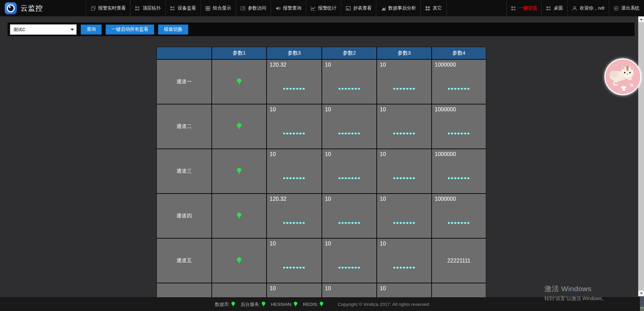 The height and width of the screenshot is (311, 644). I want to click on nav-item-meter-reading-view: 抄表查看, so click(359, 8).